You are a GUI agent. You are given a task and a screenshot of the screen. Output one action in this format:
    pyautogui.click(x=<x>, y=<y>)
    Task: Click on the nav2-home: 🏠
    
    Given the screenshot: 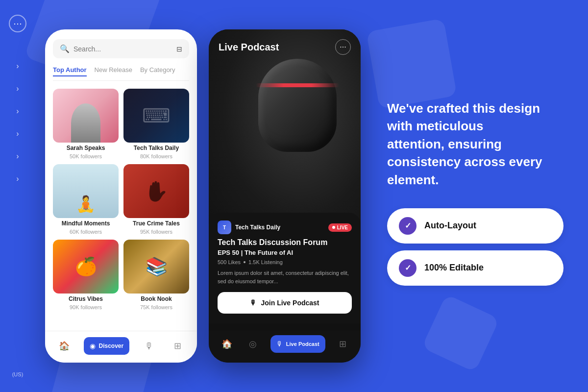 What is the action you would take?
    pyautogui.click(x=227, y=344)
    